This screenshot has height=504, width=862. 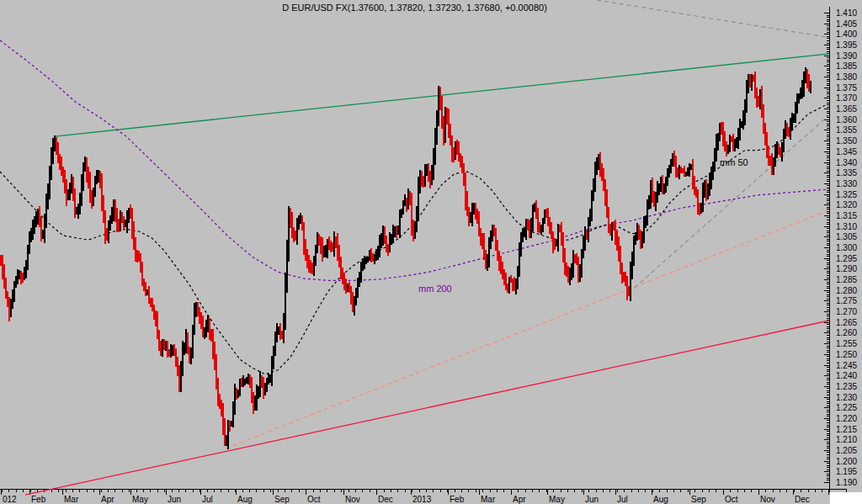 What do you see at coordinates (847, 45) in the screenshot?
I see `y-axis-label: 1.395` at bounding box center [847, 45].